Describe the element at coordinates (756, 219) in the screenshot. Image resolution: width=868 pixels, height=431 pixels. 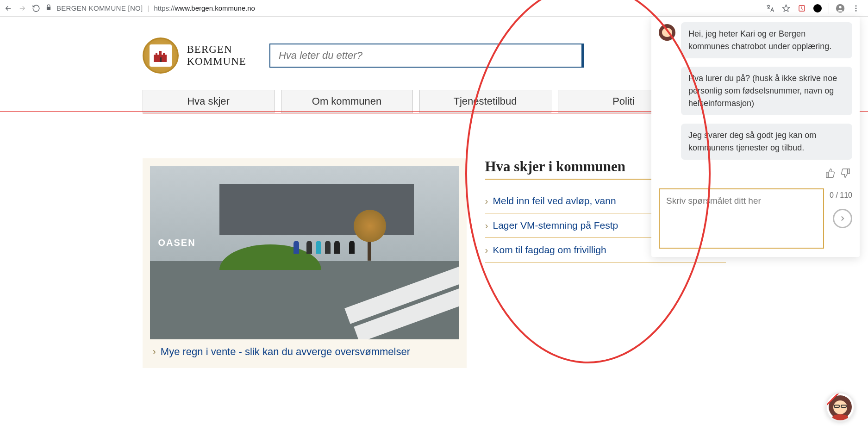
I see `chat-input-area: 0 / 110` at that location.